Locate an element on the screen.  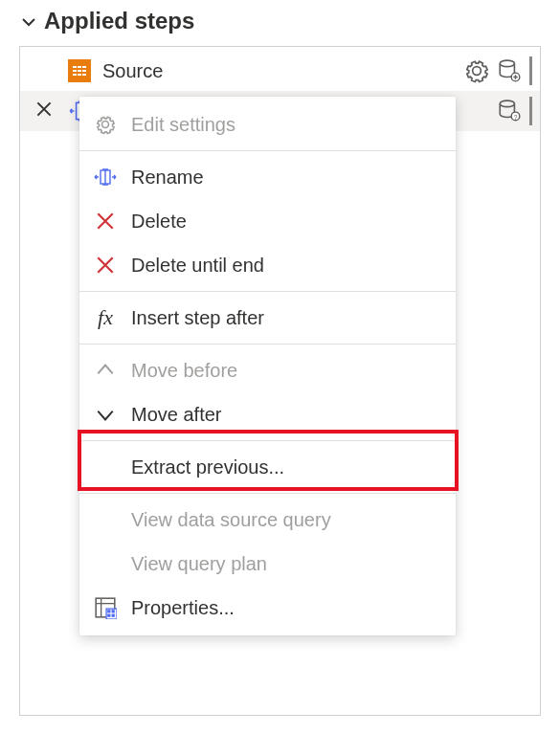
menu-item-label: View query plan is located at coordinates (199, 565).